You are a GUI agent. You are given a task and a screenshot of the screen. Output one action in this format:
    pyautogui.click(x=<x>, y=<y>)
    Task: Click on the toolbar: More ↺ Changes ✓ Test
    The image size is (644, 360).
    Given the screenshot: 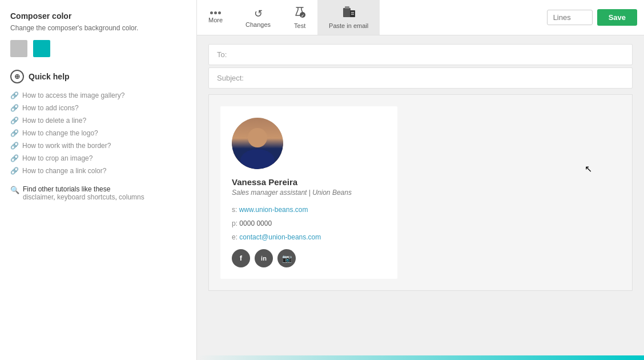 What is the action you would take?
    pyautogui.click(x=420, y=18)
    